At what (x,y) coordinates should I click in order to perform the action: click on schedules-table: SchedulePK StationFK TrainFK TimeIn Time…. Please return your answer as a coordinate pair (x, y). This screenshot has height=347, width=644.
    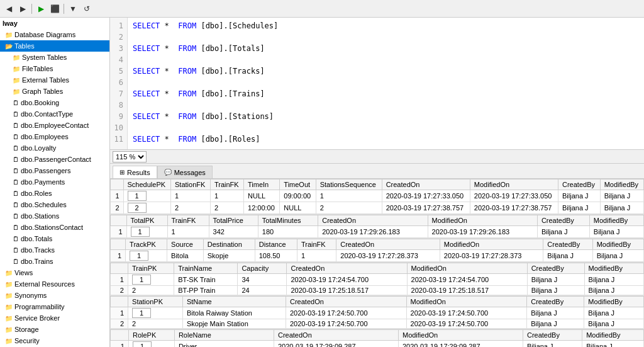
    Looking at the image, I should click on (377, 196).